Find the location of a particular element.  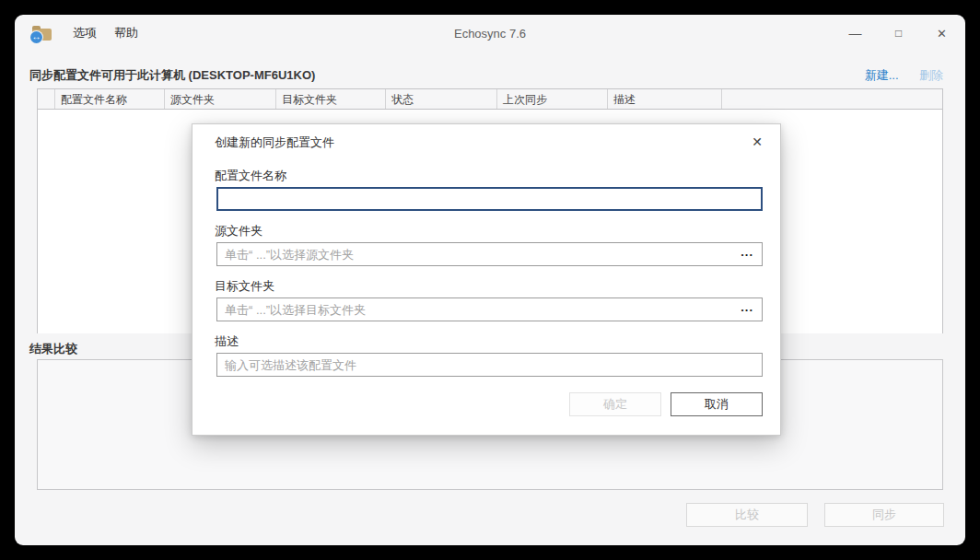

col-description: 描述 is located at coordinates (664, 99).